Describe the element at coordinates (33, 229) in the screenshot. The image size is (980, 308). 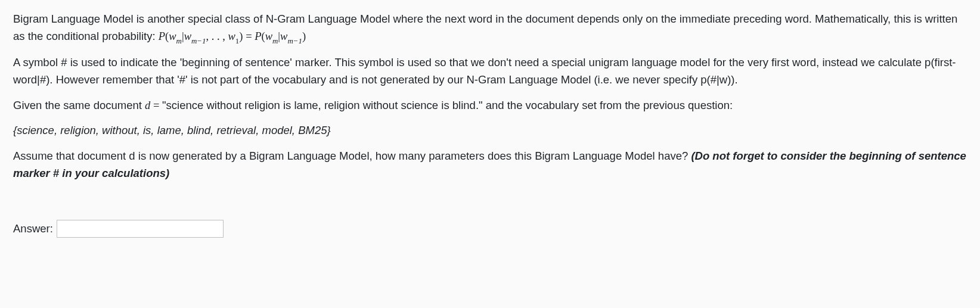
I see `answer-label: Answer:` at that location.